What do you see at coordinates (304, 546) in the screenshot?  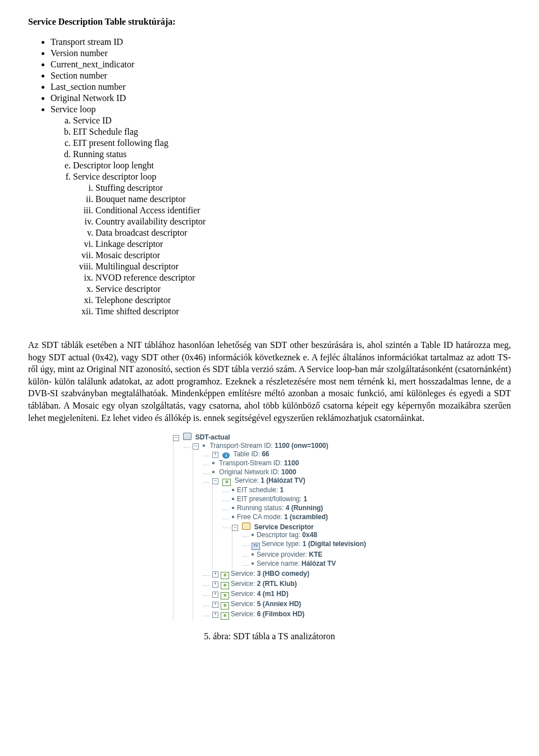 I see `tree-leaf: TVService type: 1 (Digital television)` at bounding box center [304, 546].